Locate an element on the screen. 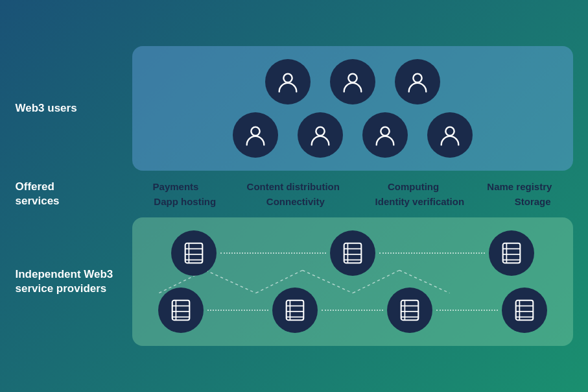 Image resolution: width=588 pixels, height=392 pixels. service-connectivity: Connectivity is located at coordinates (296, 201).